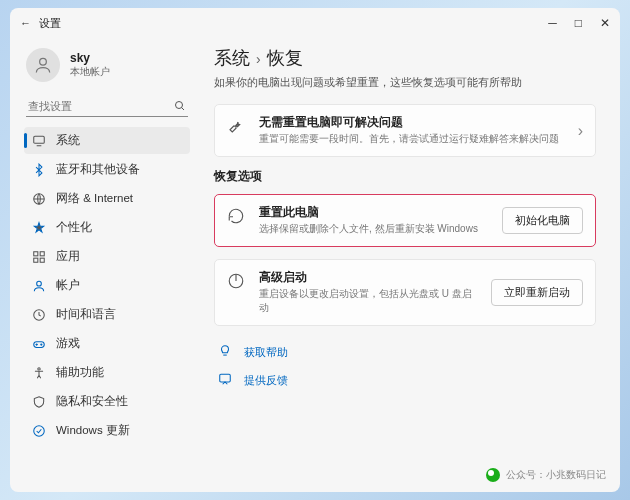 This screenshot has height=500, width=630. I want to click on breadcrumb-parent: 系统, so click(232, 58).